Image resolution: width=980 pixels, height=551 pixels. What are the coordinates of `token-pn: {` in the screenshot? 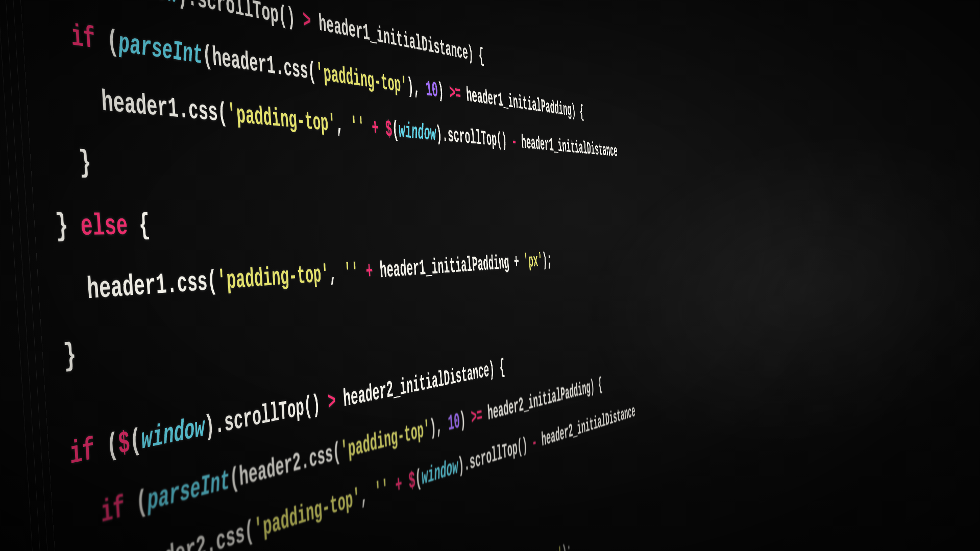 It's located at (139, 226).